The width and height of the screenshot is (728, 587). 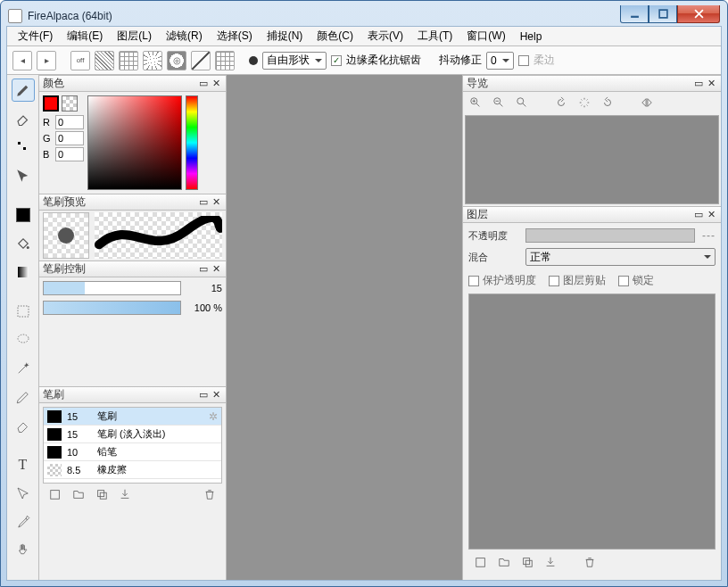 I want to click on menu-snap: 捕捉(N), so click(x=285, y=36).